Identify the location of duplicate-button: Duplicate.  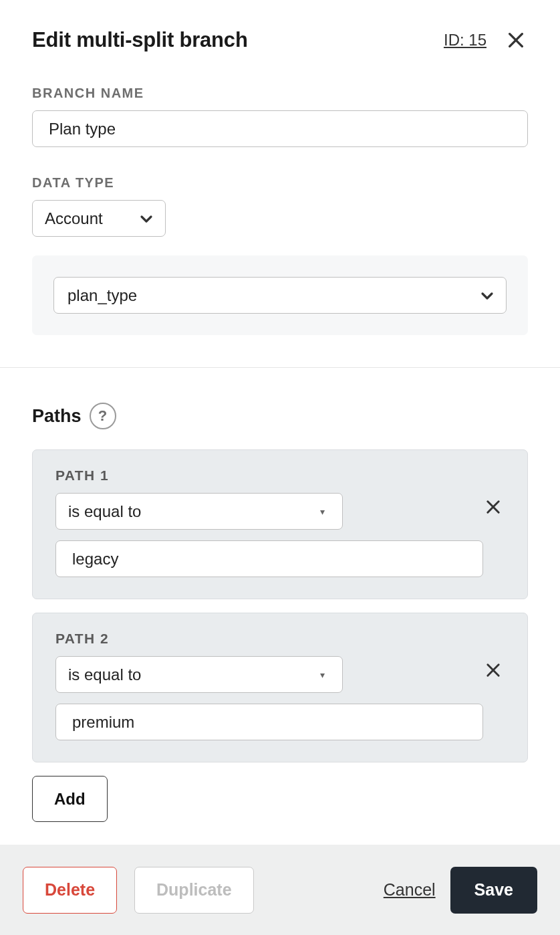
(194, 890).